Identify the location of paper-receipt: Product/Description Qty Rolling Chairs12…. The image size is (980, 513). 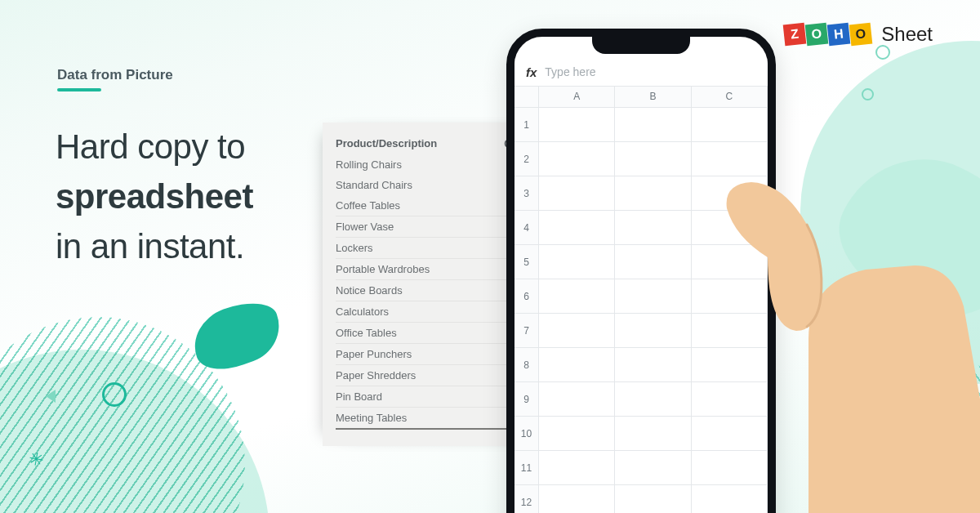
(429, 284).